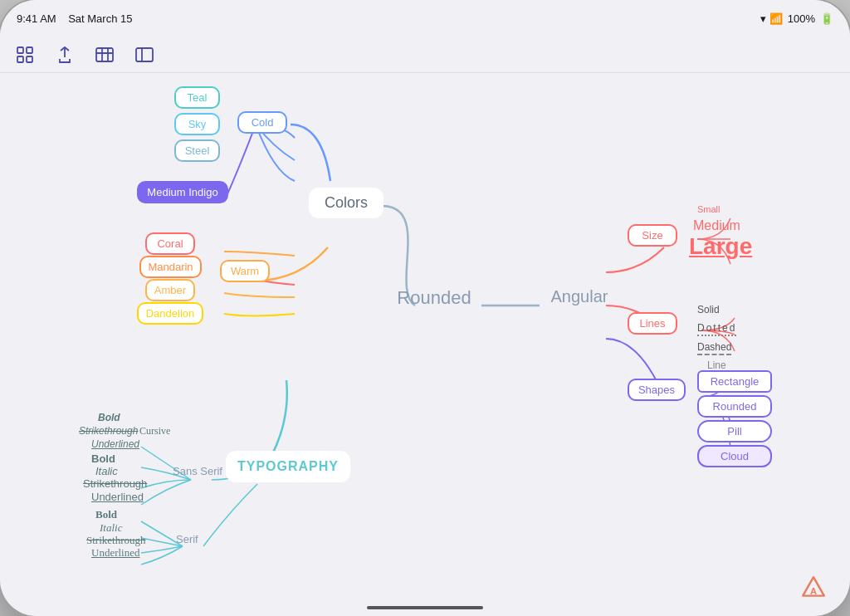  Describe the element at coordinates (144, 55) in the screenshot. I see `sidebar-icon` at that location.